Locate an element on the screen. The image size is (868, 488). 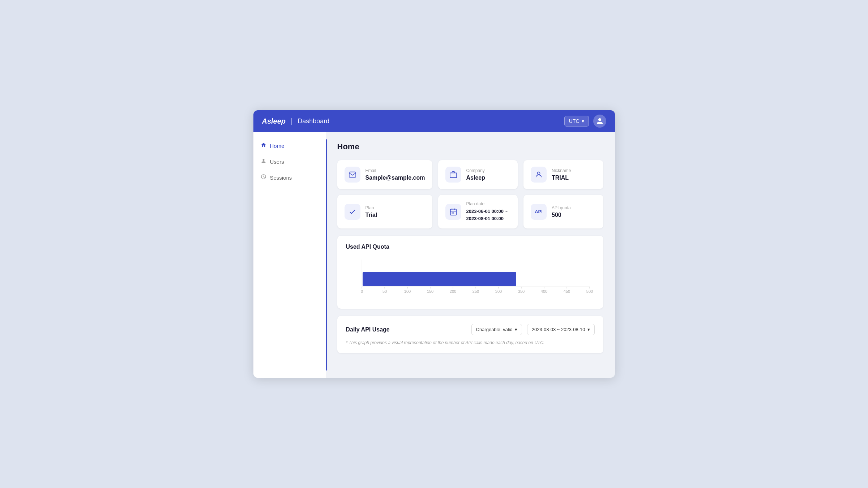
plan-value: Trial is located at coordinates (372, 215).